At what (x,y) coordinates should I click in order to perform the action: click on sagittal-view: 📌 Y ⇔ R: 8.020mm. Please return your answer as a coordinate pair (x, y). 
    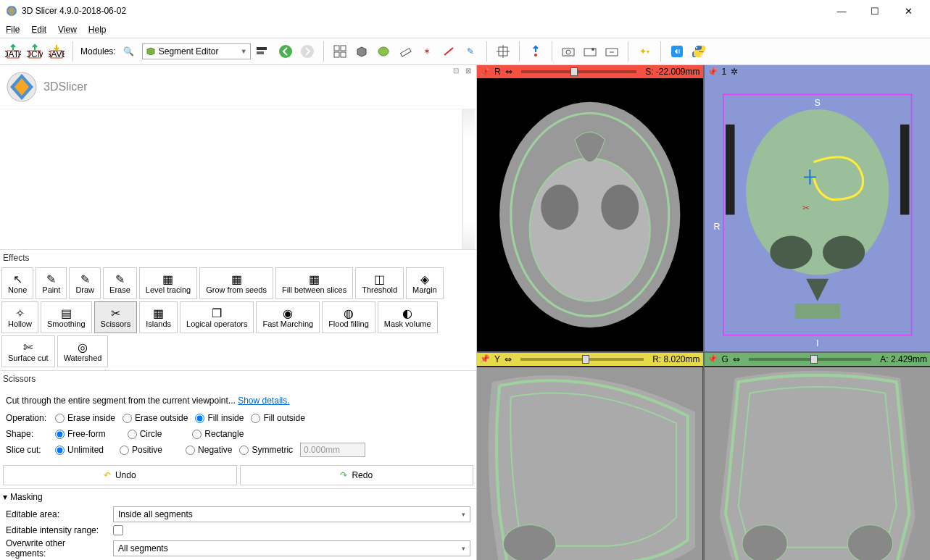
    Looking at the image, I should click on (590, 456).